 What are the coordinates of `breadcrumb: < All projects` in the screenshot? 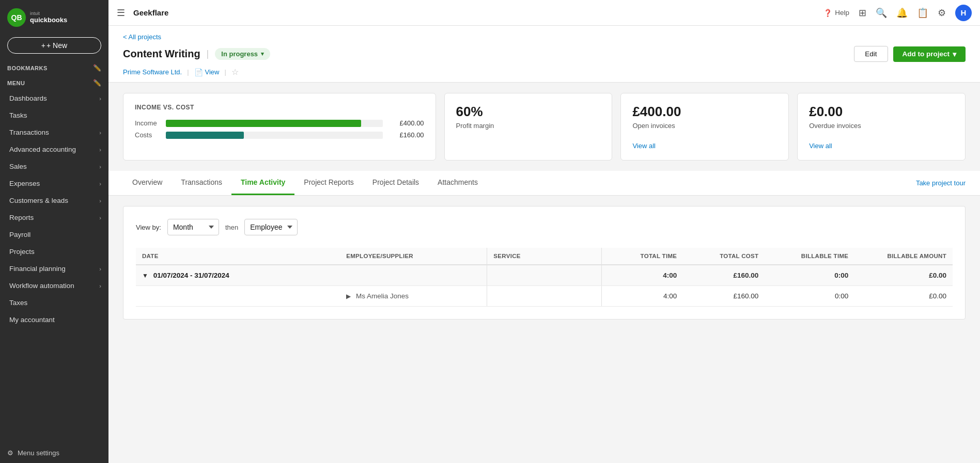 It's located at (545, 37).